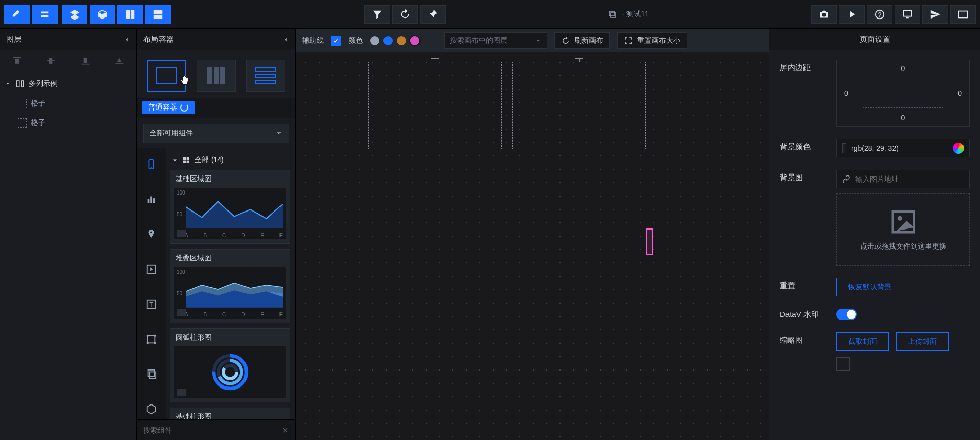 Image resolution: width=980 pixels, height=440 pixels. I want to click on edit-mode-button, so click(17, 14).